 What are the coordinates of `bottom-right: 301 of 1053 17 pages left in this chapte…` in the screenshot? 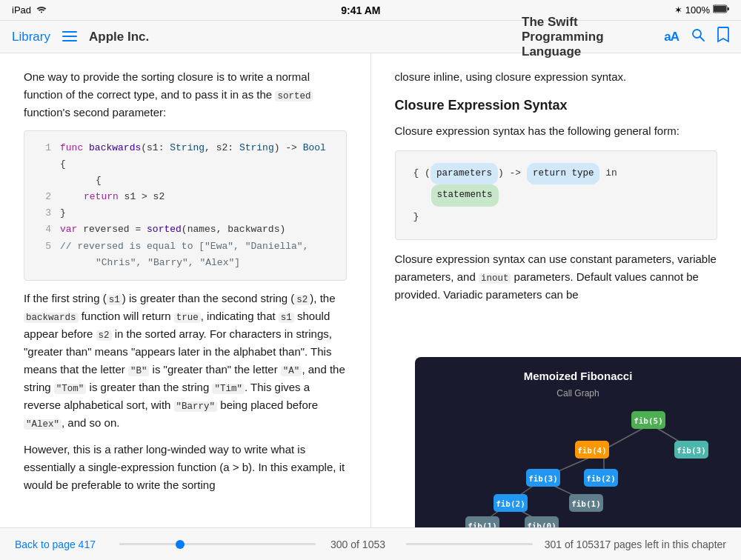 It's located at (556, 544).